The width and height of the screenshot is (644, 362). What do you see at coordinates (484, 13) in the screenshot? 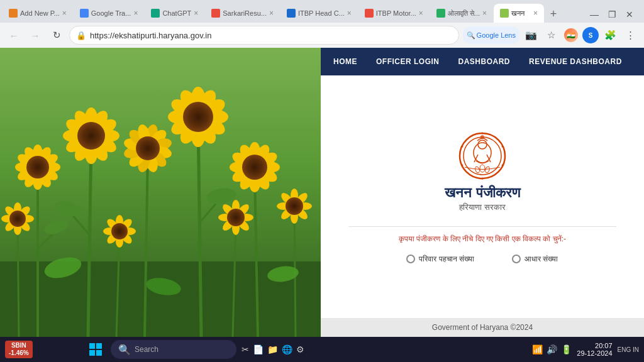
I see `tab-close-7: ×` at bounding box center [484, 13].